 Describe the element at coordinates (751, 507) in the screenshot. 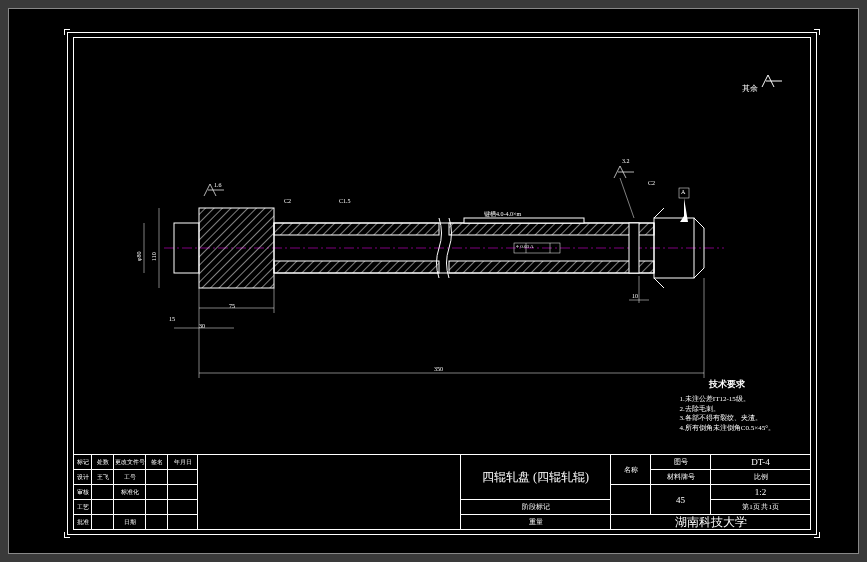

I see `sheet: 第1页` at that location.